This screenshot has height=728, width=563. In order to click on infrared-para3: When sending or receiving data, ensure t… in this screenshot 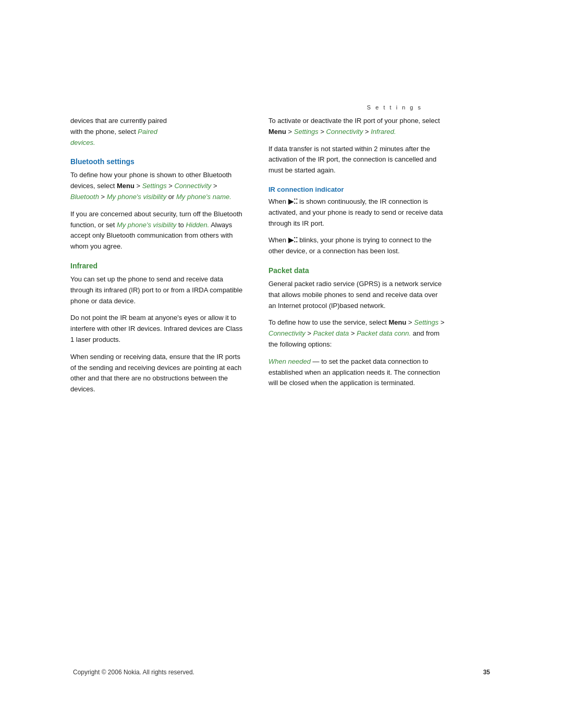, I will do `click(159, 373)`.